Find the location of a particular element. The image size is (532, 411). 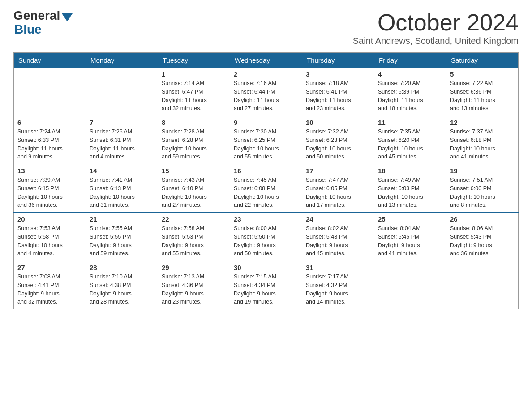

day-number: 14 is located at coordinates (122, 171).